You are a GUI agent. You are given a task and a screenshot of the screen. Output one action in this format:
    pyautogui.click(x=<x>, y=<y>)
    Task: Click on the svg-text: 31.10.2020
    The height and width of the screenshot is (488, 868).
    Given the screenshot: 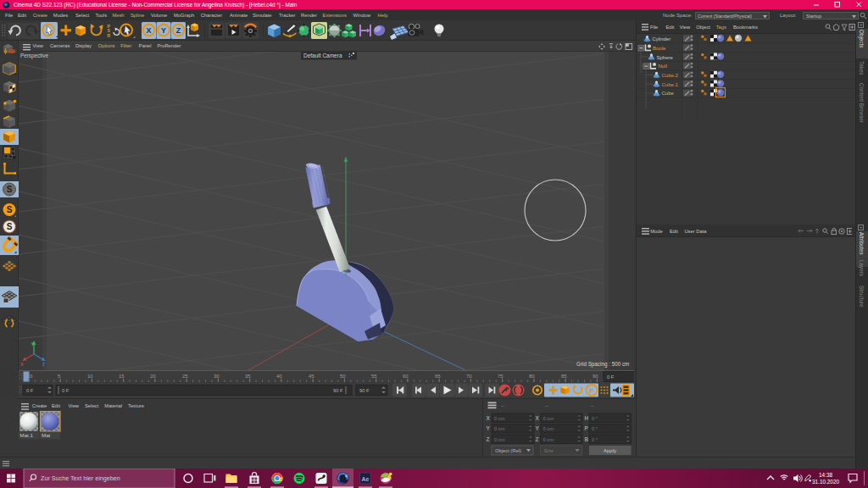 What is the action you would take?
    pyautogui.click(x=826, y=481)
    